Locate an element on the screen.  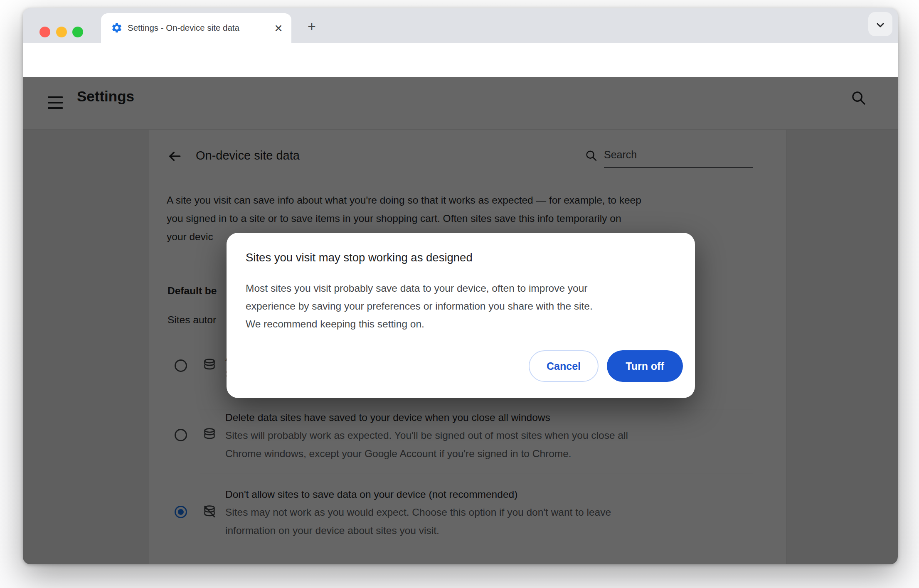
tab-close-icon: ✕ is located at coordinates (278, 29).